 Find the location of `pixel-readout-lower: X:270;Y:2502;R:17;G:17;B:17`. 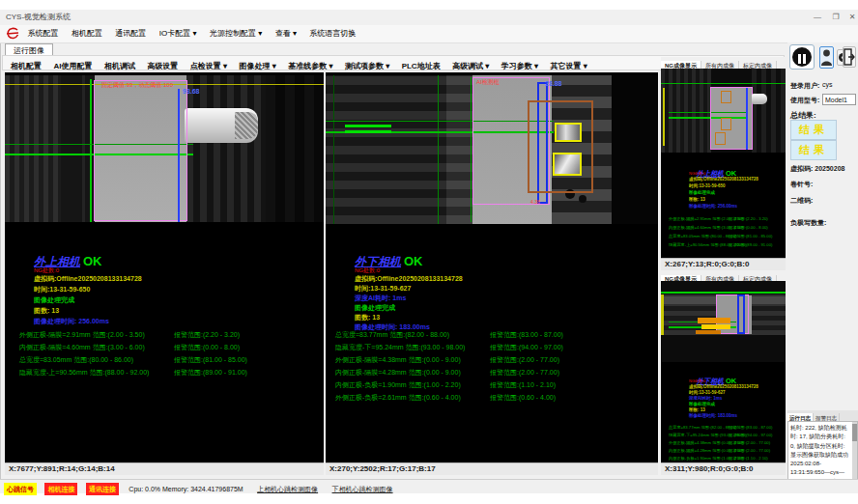

pixel-readout-lower: X:270;Y:2502;R:17;G:17;B:17 is located at coordinates (492, 469).